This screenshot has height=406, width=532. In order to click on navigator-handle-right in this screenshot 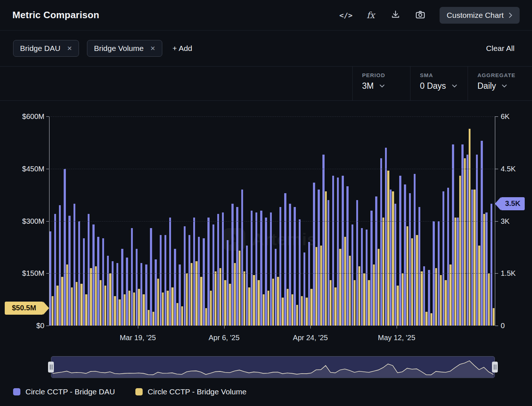, I will do `click(495, 367)`.